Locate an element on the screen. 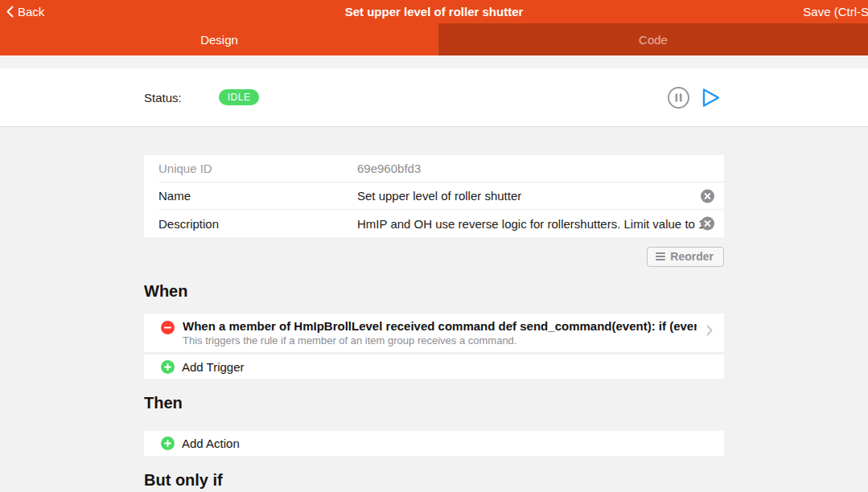 Image resolution: width=868 pixels, height=492 pixels. chevron-right-icon is located at coordinates (710, 330).